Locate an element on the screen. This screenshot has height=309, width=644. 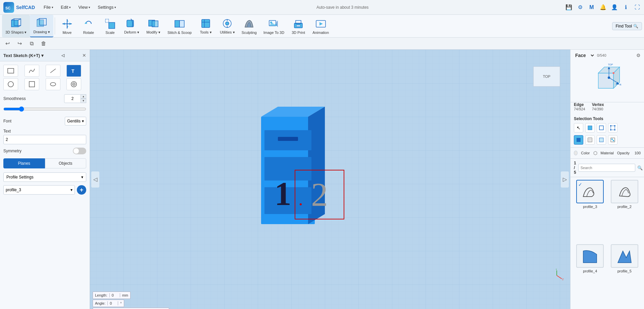
rect-tool is located at coordinates (11, 71).